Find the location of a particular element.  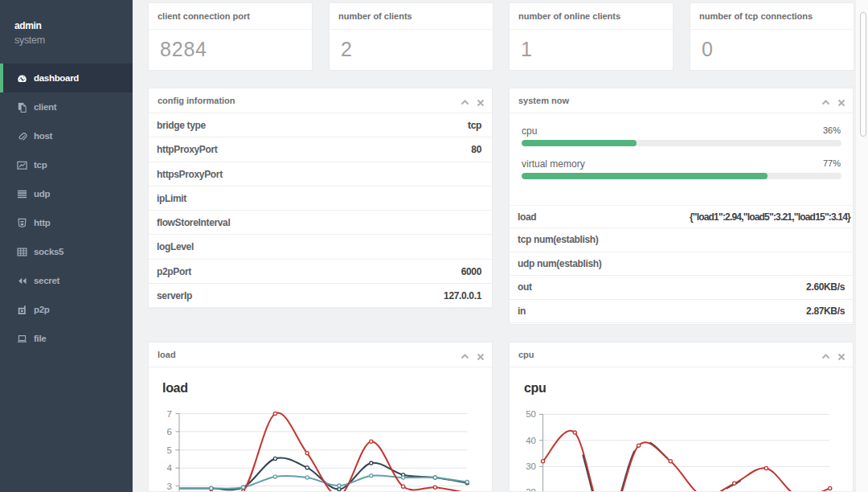

svg-text: 30 is located at coordinates (530, 466).